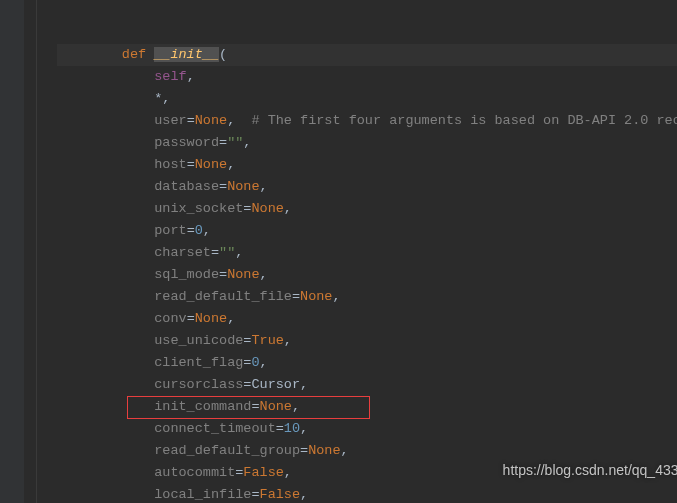 The height and width of the screenshot is (503, 677). Describe the element at coordinates (198, 340) in the screenshot. I see `code-token: use_unicode` at that location.